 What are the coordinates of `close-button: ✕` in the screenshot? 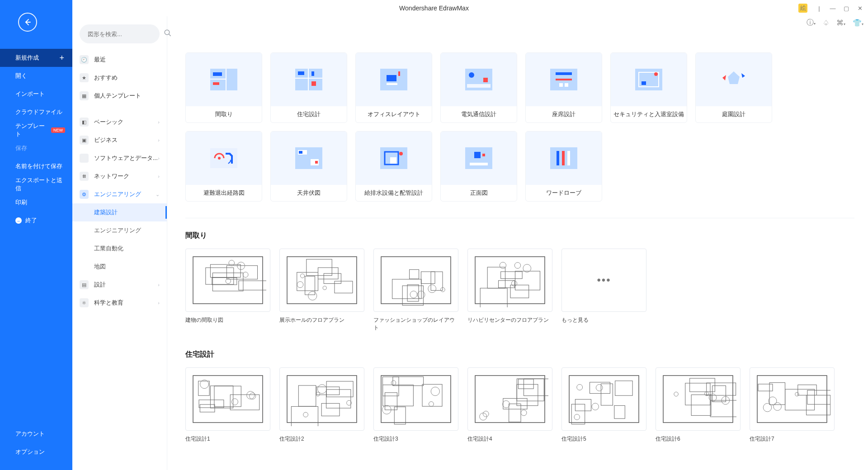 It's located at (860, 8).